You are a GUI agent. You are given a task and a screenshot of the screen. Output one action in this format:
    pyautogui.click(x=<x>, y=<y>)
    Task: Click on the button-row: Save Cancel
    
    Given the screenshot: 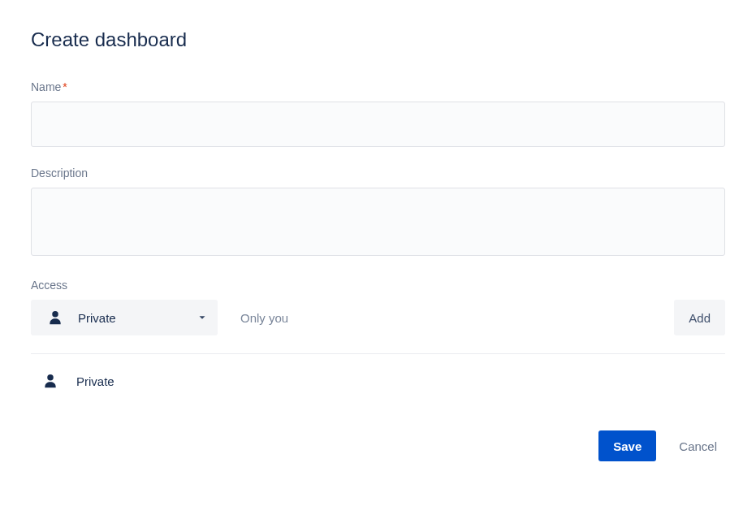 What is the action you would take?
    pyautogui.click(x=378, y=446)
    